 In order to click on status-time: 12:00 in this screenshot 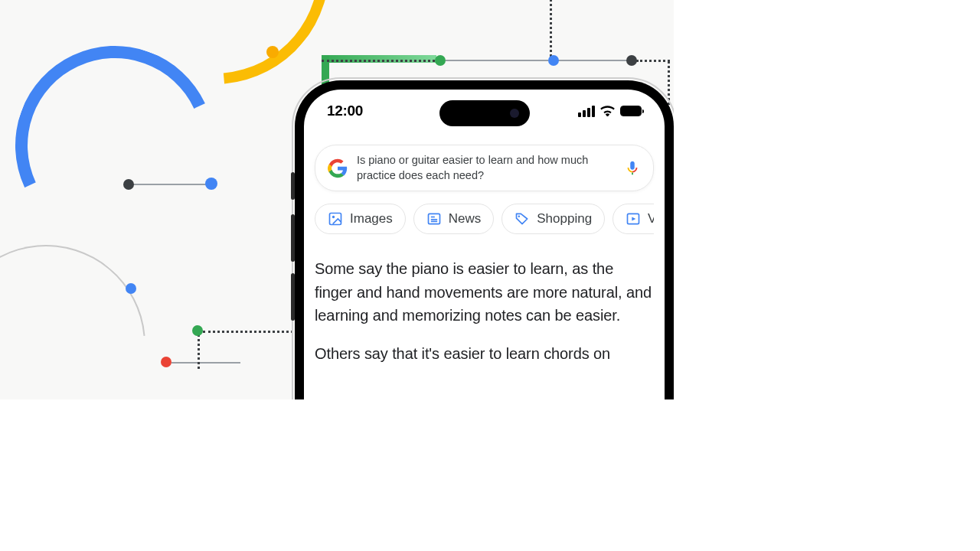, I will do `click(345, 111)`.